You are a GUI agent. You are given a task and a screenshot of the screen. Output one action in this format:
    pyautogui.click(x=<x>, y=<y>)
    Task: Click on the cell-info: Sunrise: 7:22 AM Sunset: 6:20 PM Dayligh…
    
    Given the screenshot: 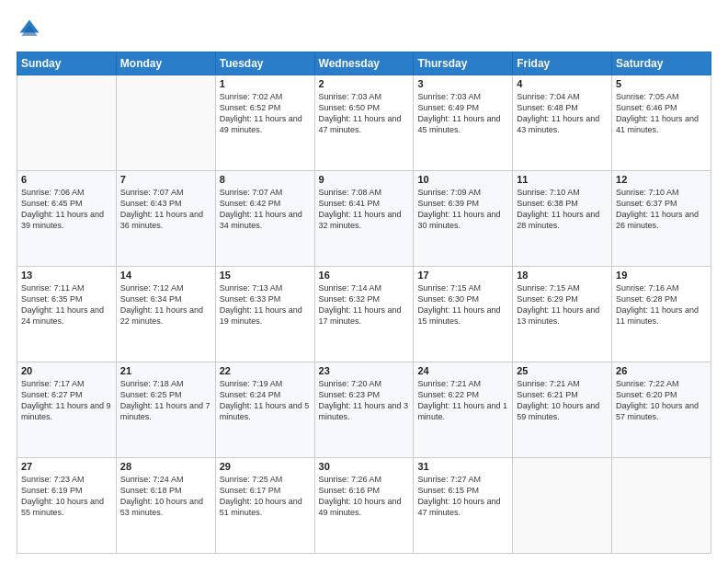 What is the action you would take?
    pyautogui.click(x=662, y=401)
    